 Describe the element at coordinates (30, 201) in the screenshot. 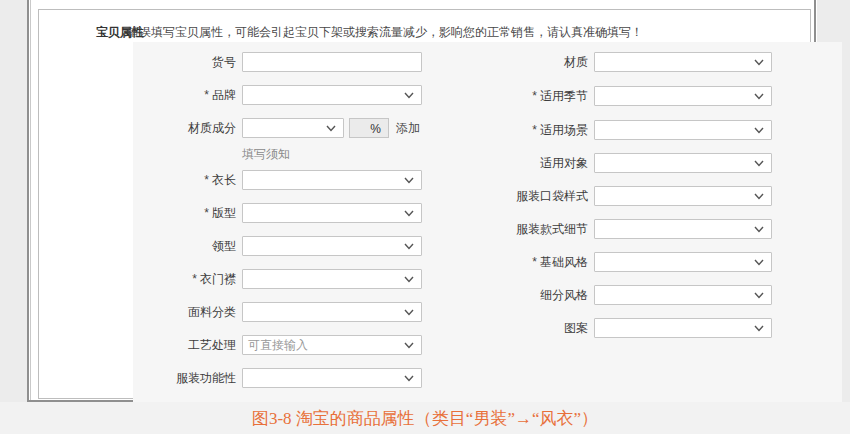

I see `screenshot-frame-left-inner` at that location.